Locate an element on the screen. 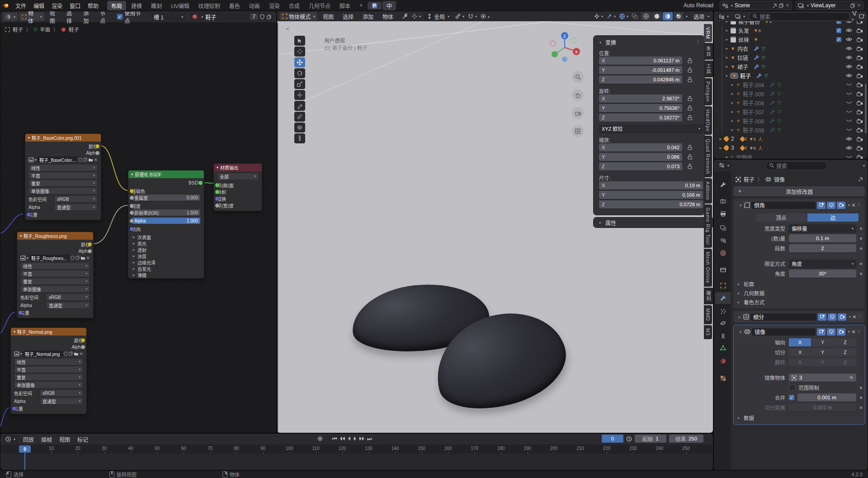 This screenshot has width=868, height=478. viewport-shading-wireframe-button is located at coordinates (646, 16).